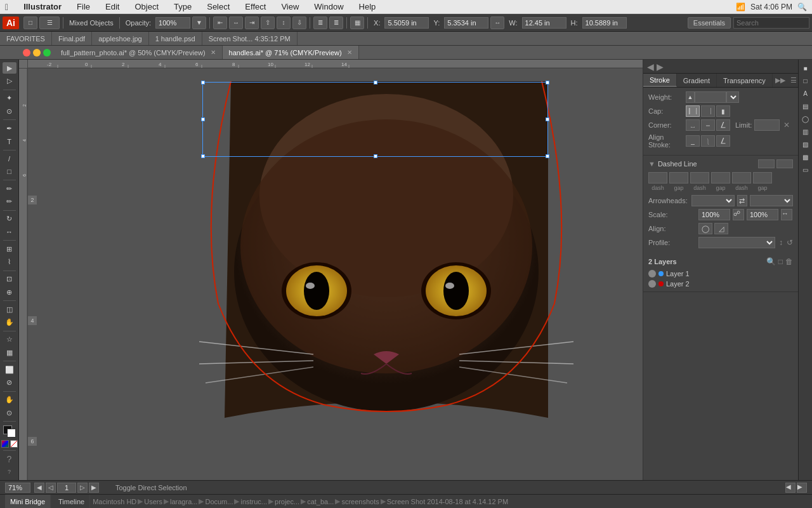 This screenshot has width=812, height=508. Describe the element at coordinates (10, 458) in the screenshot. I see `question-mark-btn: ?` at that location.